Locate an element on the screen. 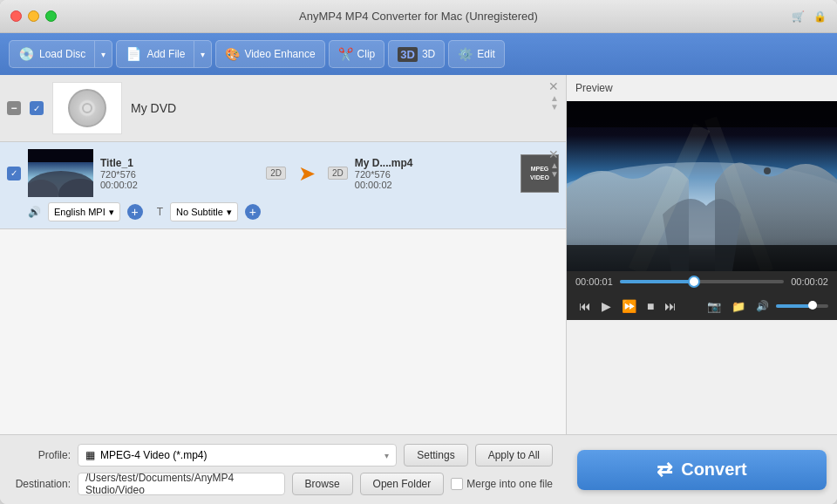 The height and width of the screenshot is (504, 837). browse-button: Browse is located at coordinates (323, 484).